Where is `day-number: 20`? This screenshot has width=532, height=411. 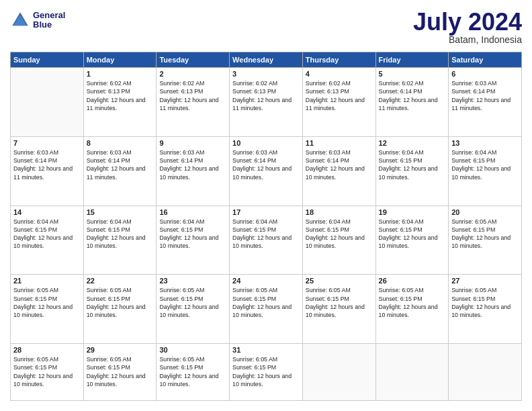 day-number: 20 is located at coordinates (485, 212).